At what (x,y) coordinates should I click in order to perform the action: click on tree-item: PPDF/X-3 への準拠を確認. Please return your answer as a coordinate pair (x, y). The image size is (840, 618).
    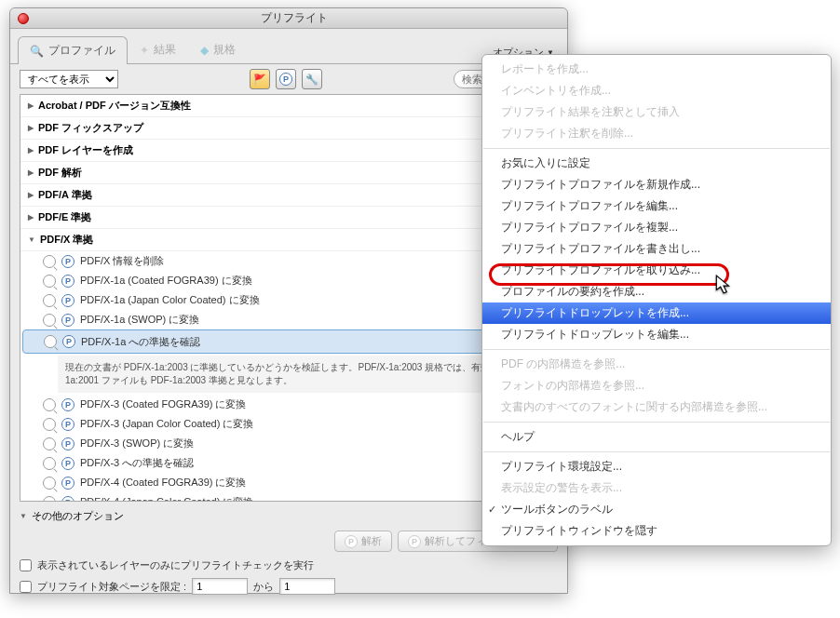
    Looking at the image, I should click on (289, 464).